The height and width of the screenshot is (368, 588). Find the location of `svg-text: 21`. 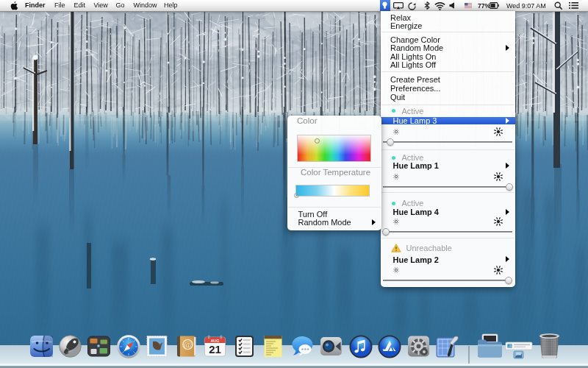

svg-text: 21 is located at coordinates (215, 349).